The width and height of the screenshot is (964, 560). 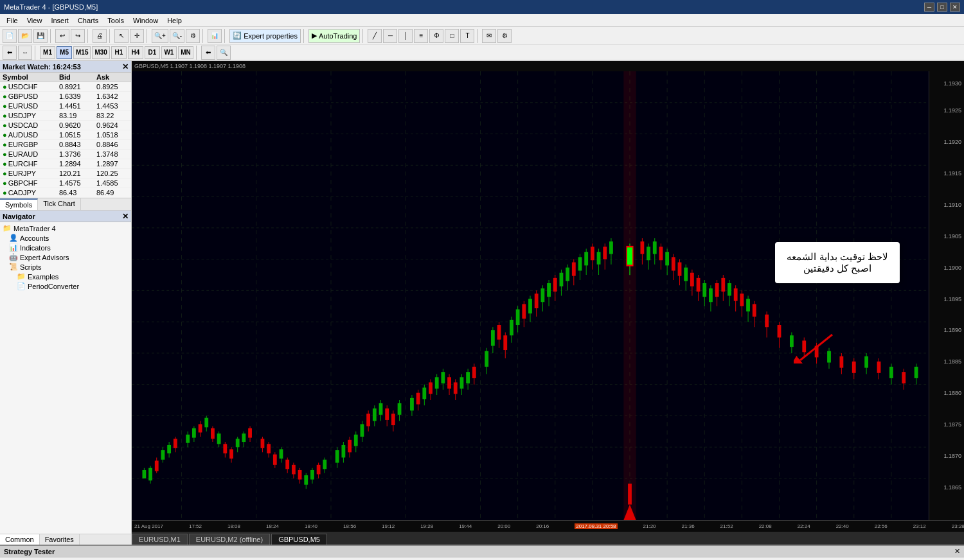 I want to click on period-h1: H1, so click(x=119, y=53).